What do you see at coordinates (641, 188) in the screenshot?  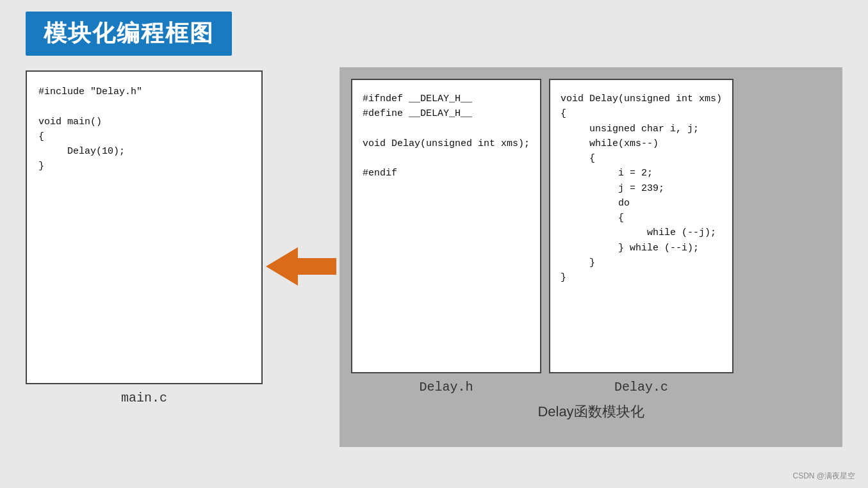 I see `delay-c-code: void Delay(unsigned int xms) { unsigned …` at bounding box center [641, 188].